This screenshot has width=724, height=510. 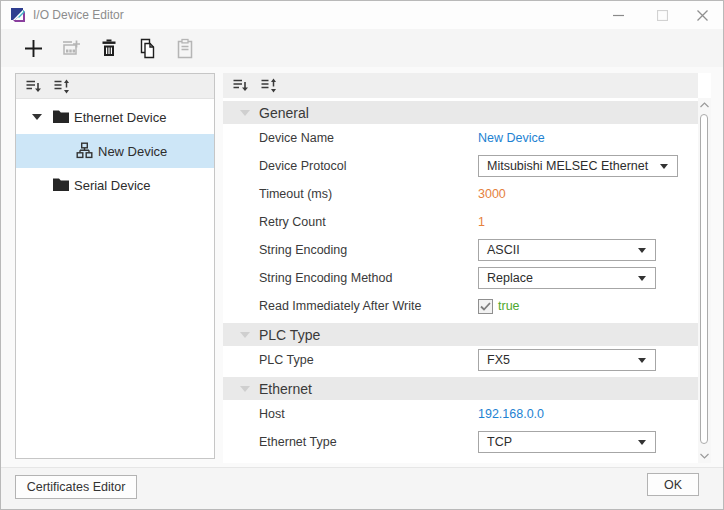 I want to click on prop-label: Read Immediately After Write, so click(x=340, y=306).